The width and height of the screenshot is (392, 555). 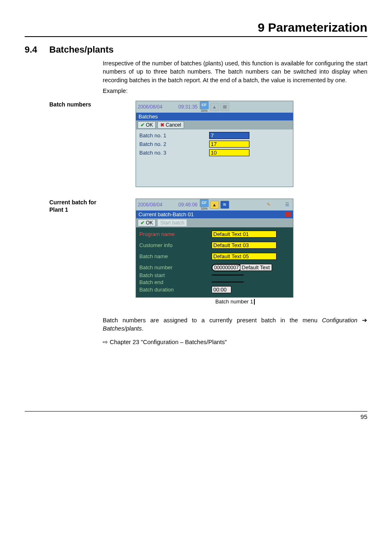 What do you see at coordinates (175, 267) in the screenshot?
I see `row-label: Batch number` at bounding box center [175, 267].